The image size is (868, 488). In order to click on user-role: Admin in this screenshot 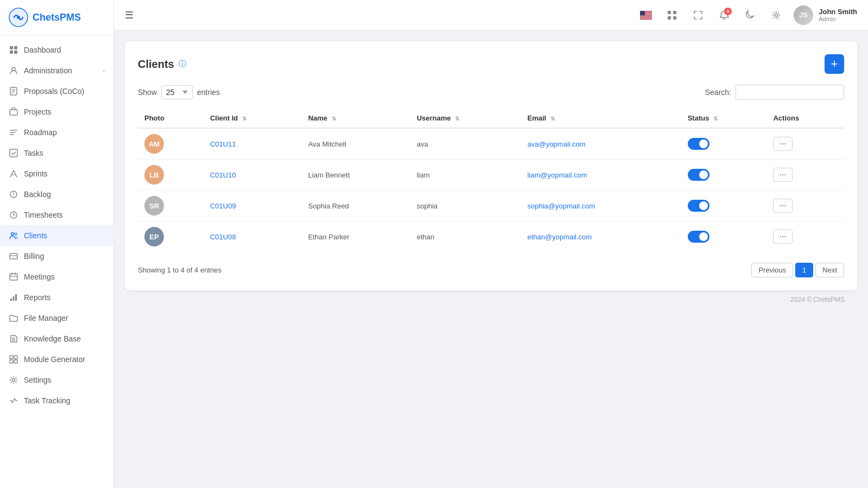, I will do `click(838, 19)`.